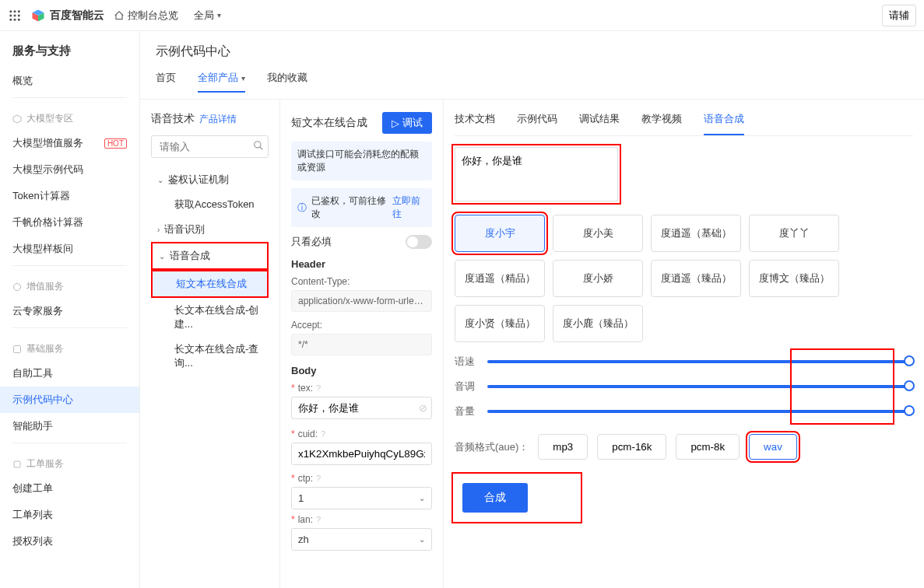 The image size is (924, 588). I want to click on header-section: Header, so click(361, 264).